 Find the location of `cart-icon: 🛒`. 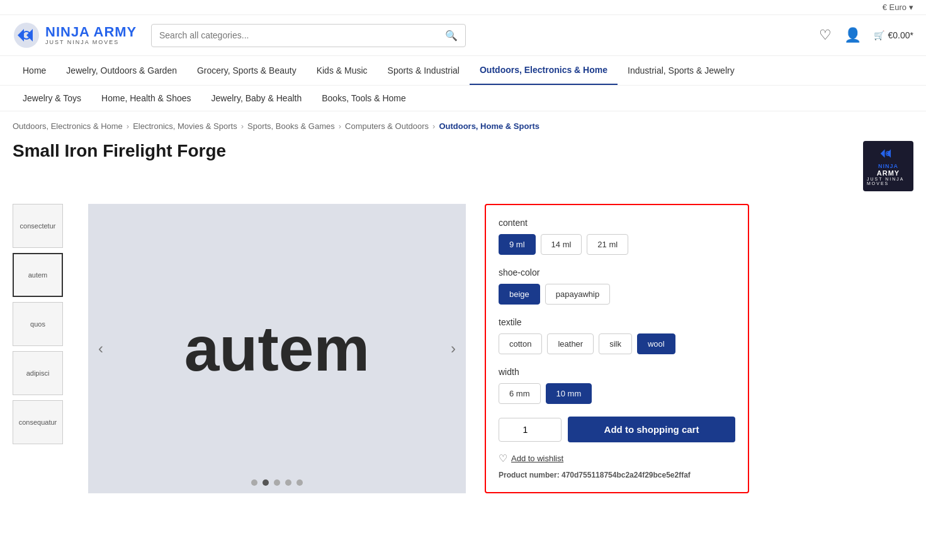

cart-icon: 🛒 is located at coordinates (879, 35).